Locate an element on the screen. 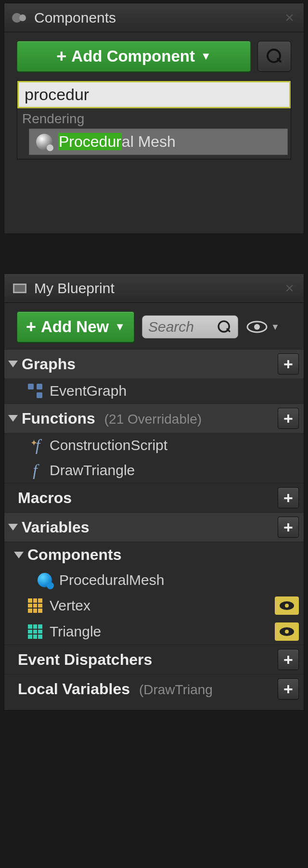 Image resolution: width=308 pixels, height=868 pixels. mesh-icon is located at coordinates (44, 142).